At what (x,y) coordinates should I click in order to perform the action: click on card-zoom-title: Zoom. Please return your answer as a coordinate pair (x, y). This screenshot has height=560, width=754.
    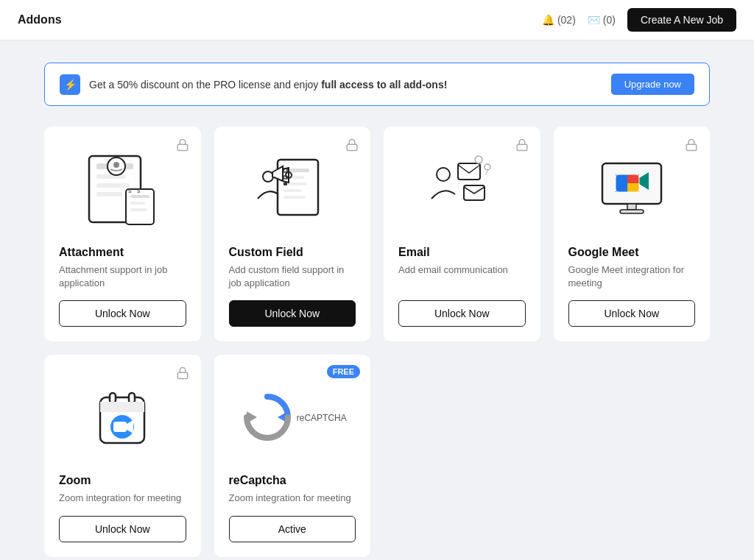
    Looking at the image, I should click on (122, 481).